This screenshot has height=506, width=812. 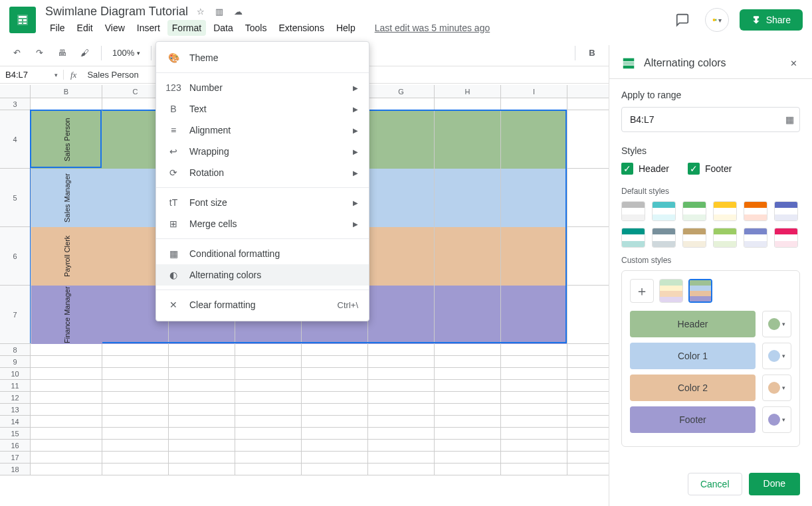 What do you see at coordinates (534, 386) in the screenshot?
I see `cell-I11` at bounding box center [534, 386].